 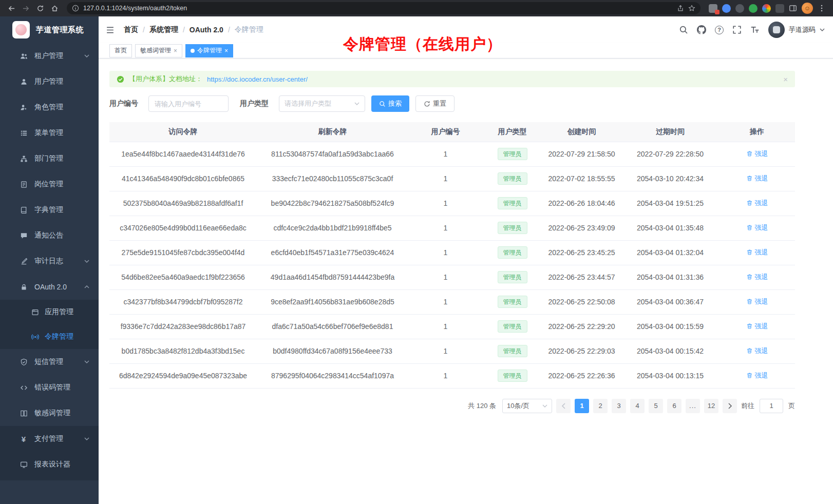 What do you see at coordinates (49, 362) in the screenshot?
I see `sidebar-item-sms: 短信管理` at bounding box center [49, 362].